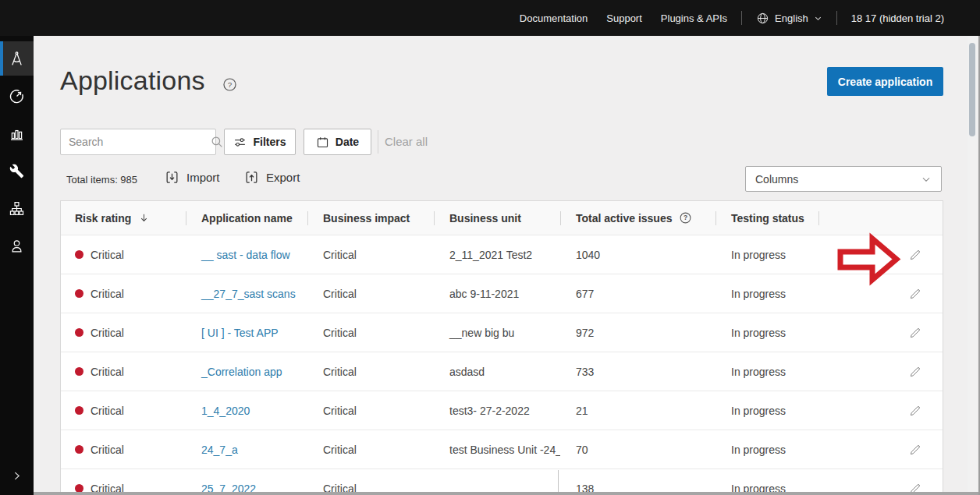  Describe the element at coordinates (502, 371) in the screenshot. I see `table-row: Critical _Correlation app Critical asdas…` at that location.